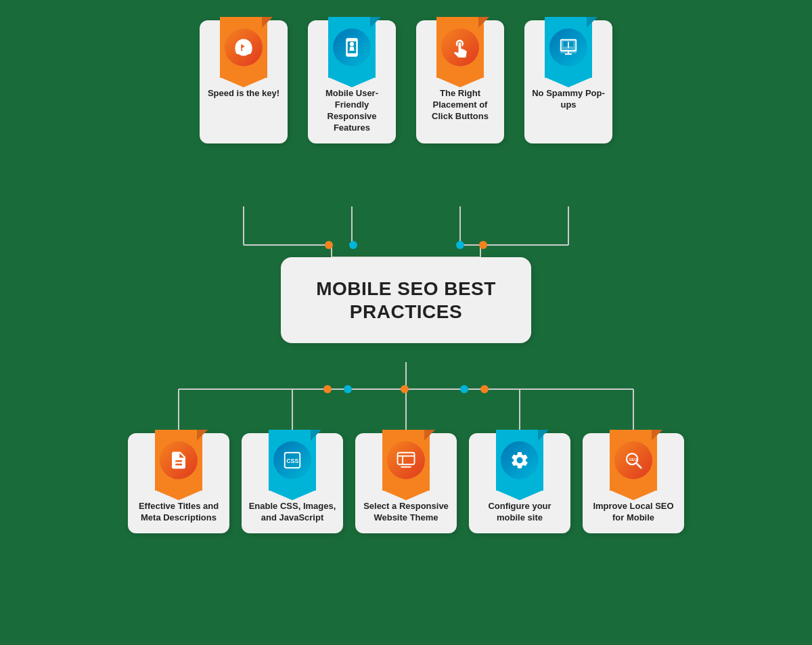 This screenshot has width=812, height=645. I want to click on gear-icon, so click(520, 460).